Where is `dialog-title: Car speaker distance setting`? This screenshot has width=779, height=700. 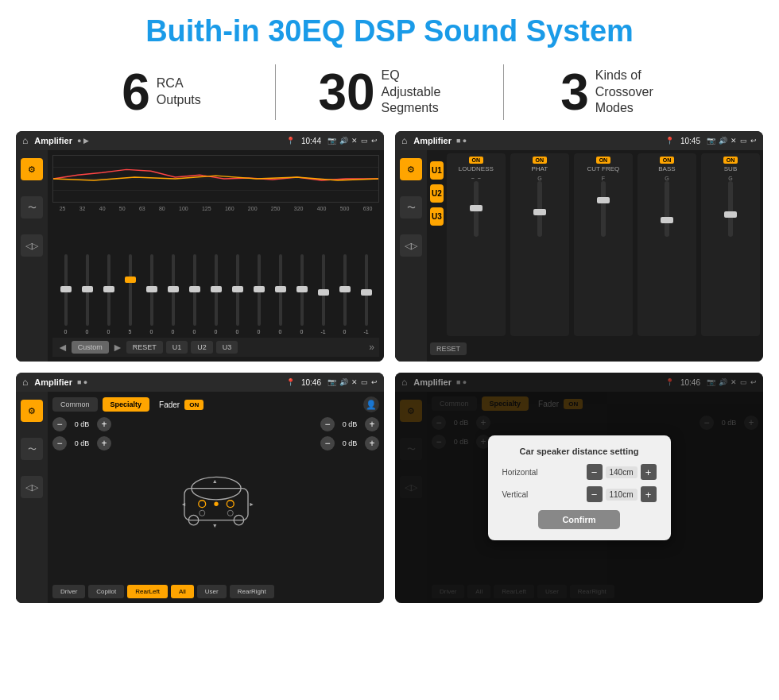
dialog-title: Car speaker distance setting is located at coordinates (579, 451).